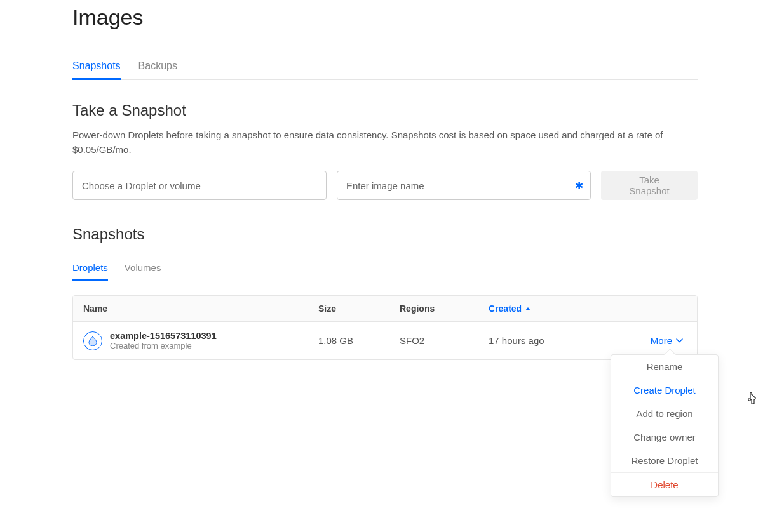 This screenshot has height=532, width=770. What do you see at coordinates (359, 309) in the screenshot?
I see `col-size: Size` at bounding box center [359, 309].